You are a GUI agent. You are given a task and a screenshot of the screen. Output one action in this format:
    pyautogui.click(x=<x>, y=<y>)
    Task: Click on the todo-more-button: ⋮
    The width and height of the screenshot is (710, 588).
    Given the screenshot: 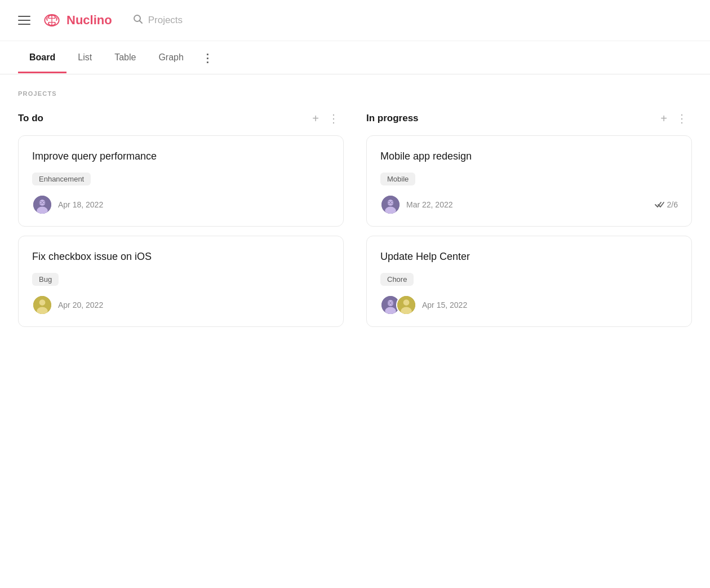 What is the action you would take?
    pyautogui.click(x=334, y=118)
    